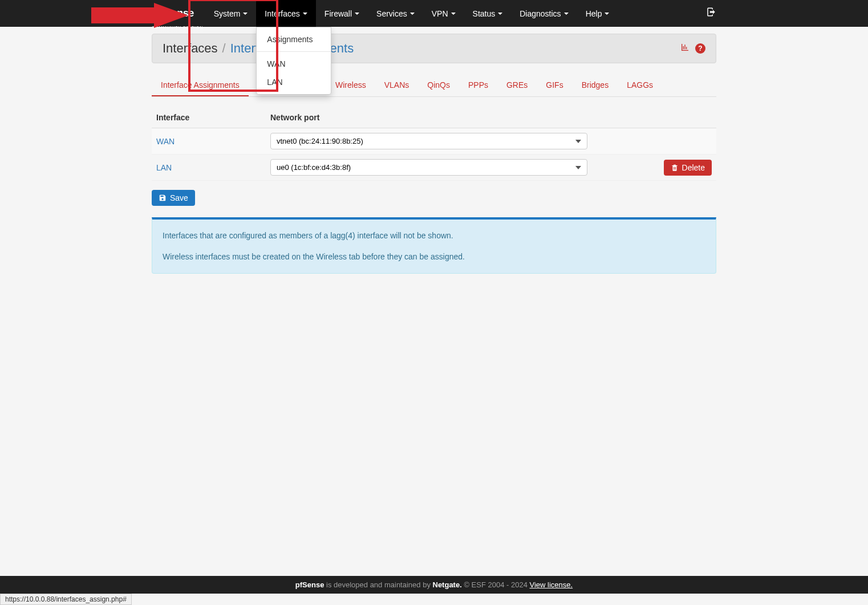 The height and width of the screenshot is (605, 868). What do you see at coordinates (429, 168) in the screenshot?
I see `port-select-lan: ue0 (1c:bf:ce:d4:3b:8f)` at bounding box center [429, 168].